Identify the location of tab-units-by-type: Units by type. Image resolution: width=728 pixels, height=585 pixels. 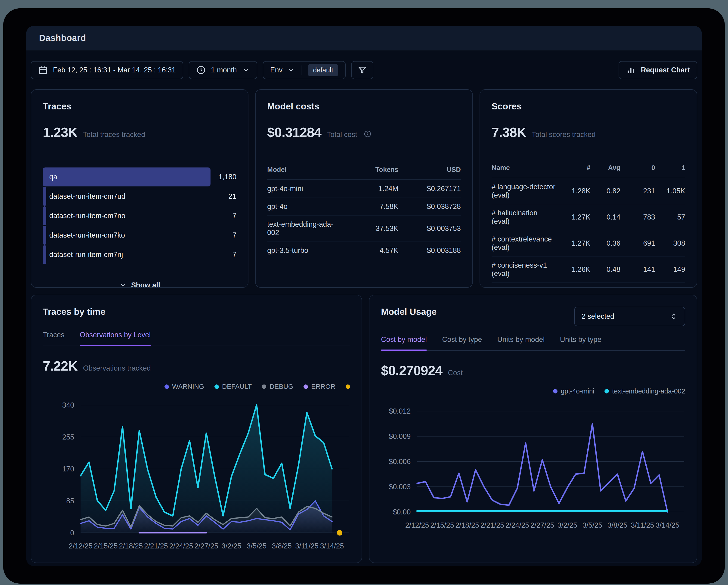
(581, 343).